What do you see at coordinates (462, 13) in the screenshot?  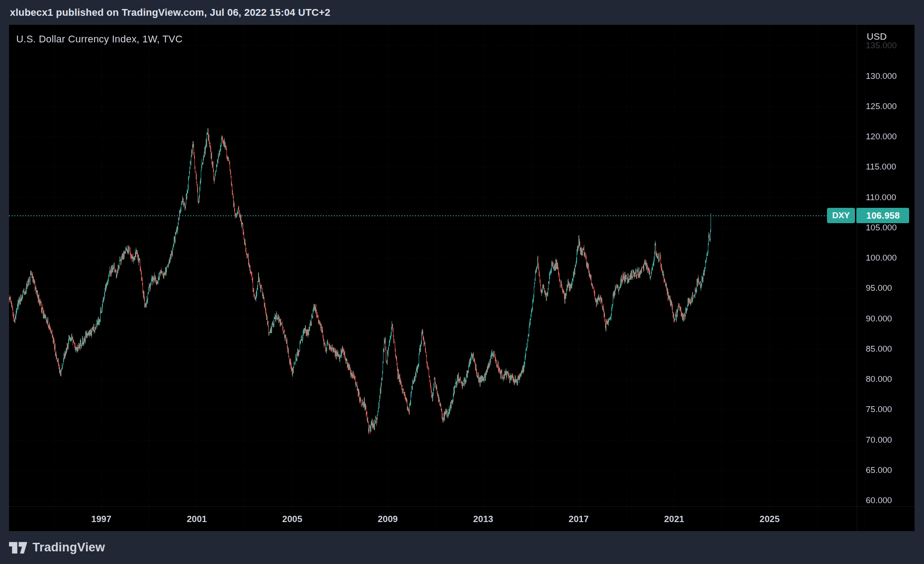 I see `attribution-bar: xlubecx1 published on TradingView.com, J…` at bounding box center [462, 13].